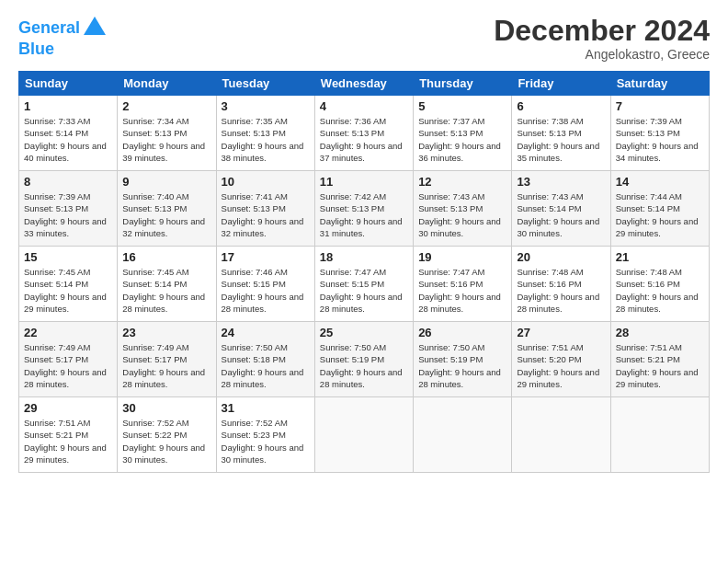 Image resolution: width=728 pixels, height=563 pixels. Describe the element at coordinates (265, 133) in the screenshot. I see `calendar-day-cell: 3 Sunrise: 7:35 AMSunset: 5:13 PMDayligh…` at that location.